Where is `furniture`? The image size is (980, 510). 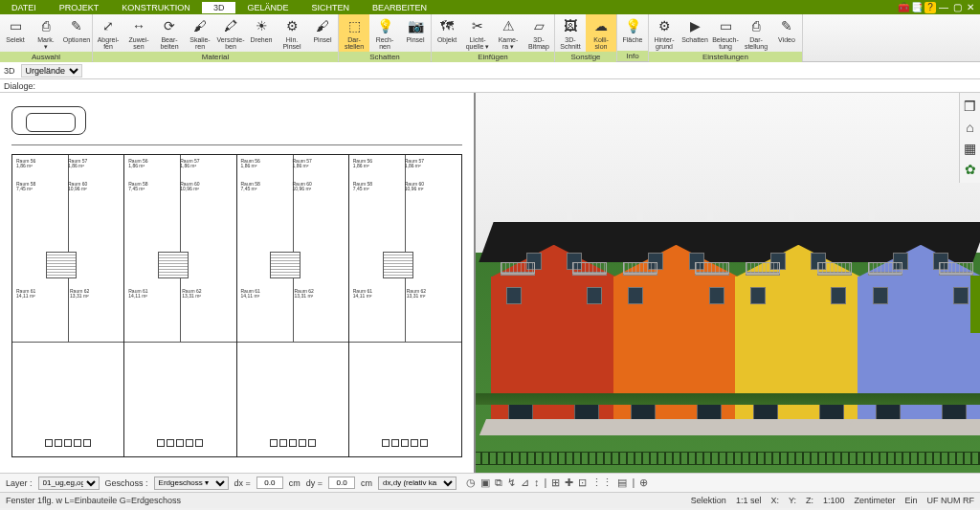 furniture is located at coordinates (180, 443).